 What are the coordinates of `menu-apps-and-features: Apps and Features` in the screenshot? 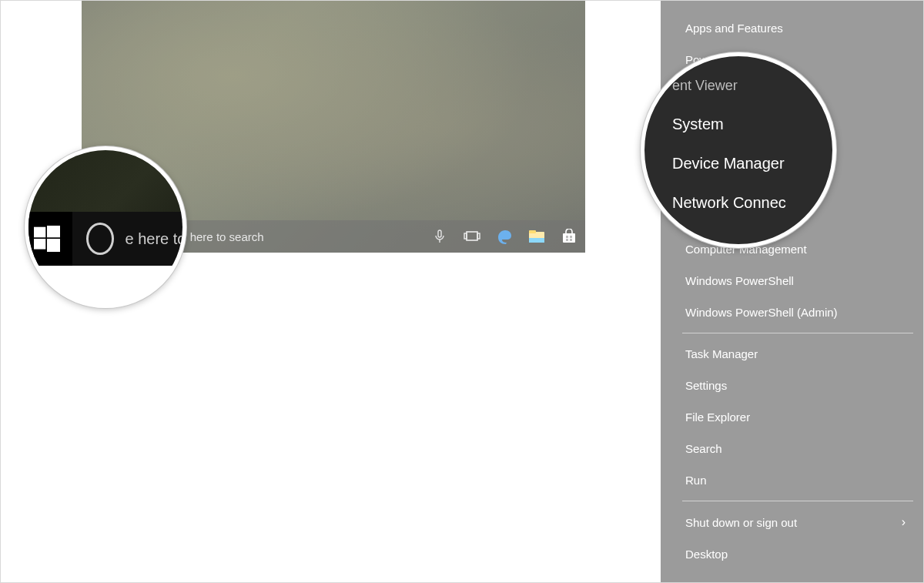 It's located at (798, 28).